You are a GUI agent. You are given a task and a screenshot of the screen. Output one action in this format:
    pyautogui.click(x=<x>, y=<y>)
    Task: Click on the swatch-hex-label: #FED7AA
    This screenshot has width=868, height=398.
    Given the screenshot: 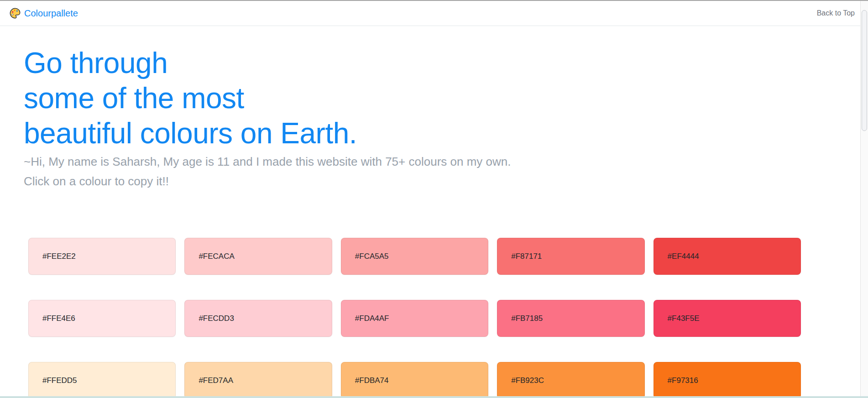 What is the action you would take?
    pyautogui.click(x=216, y=381)
    